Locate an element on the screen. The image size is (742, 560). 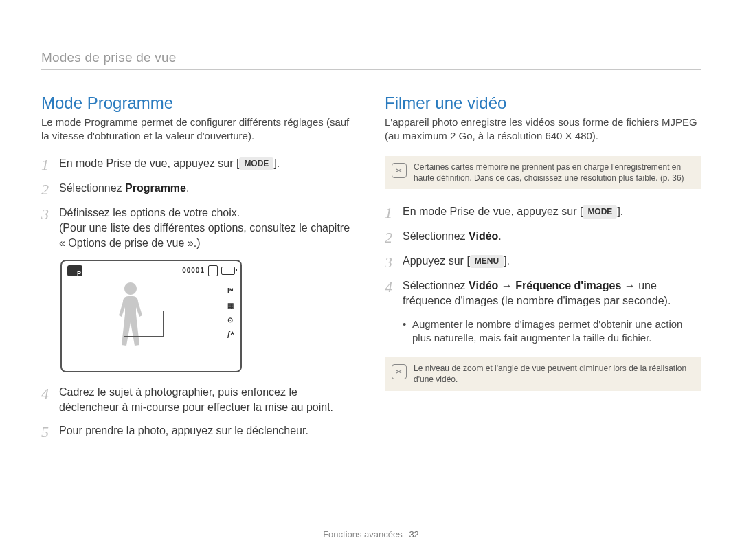
note-text: Le niveau de zoom et l'angle de vue peuv… is located at coordinates (553, 374).